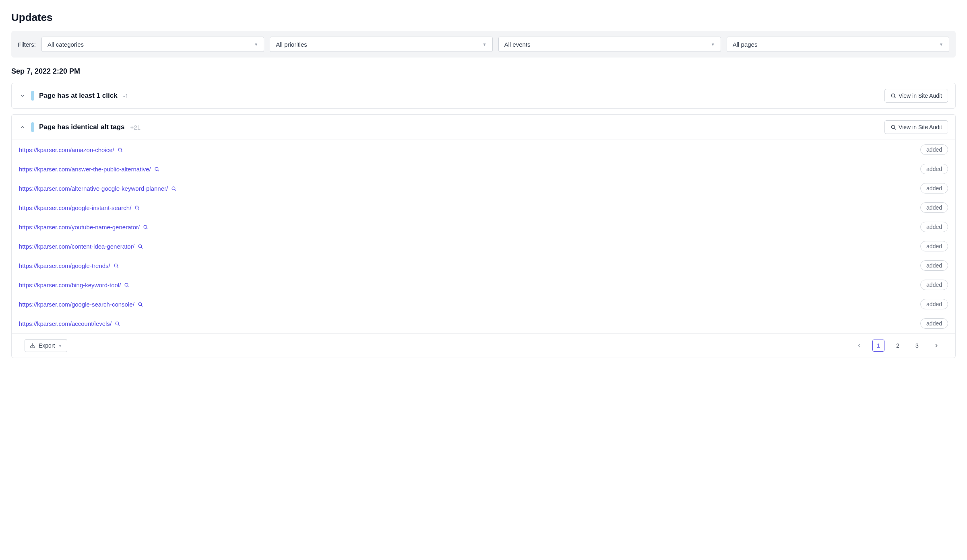 This screenshot has width=967, height=560. I want to click on url-row: https://kparser.com/answer-the-public-al…, so click(484, 169).